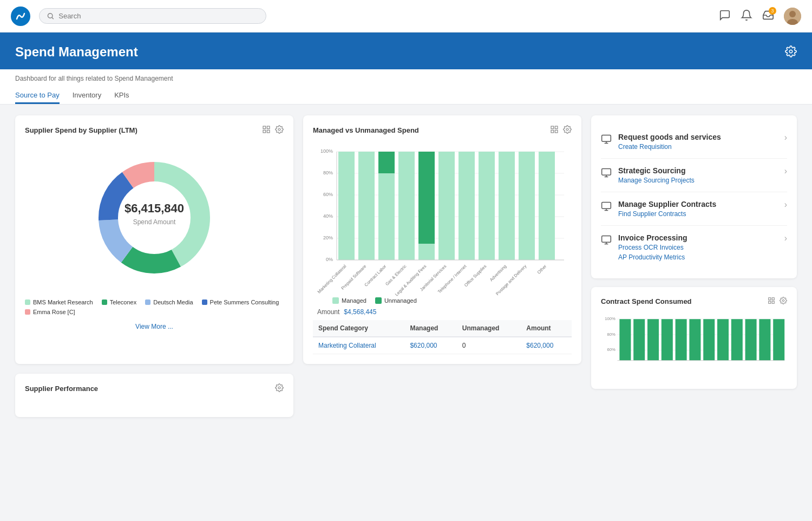  I want to click on tab-kpis: KPIs, so click(121, 96).